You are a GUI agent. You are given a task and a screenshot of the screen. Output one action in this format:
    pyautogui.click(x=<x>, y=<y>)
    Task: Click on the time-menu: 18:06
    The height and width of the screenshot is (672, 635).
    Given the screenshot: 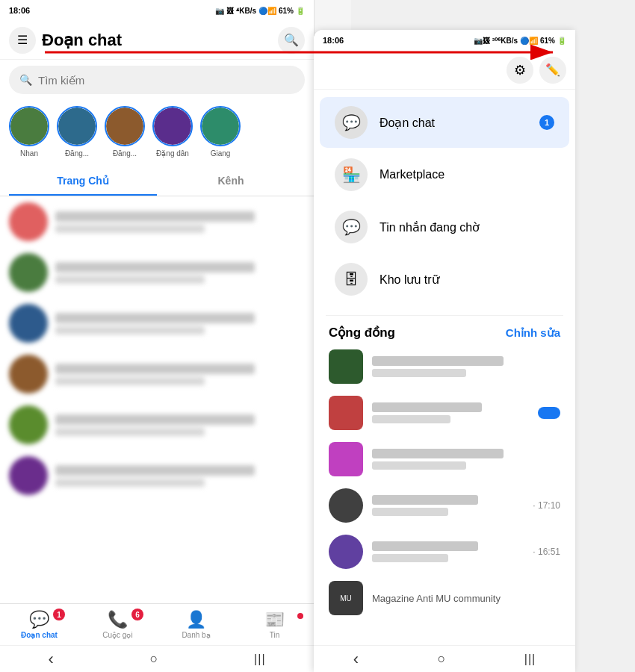 What is the action you would take?
    pyautogui.click(x=333, y=40)
    